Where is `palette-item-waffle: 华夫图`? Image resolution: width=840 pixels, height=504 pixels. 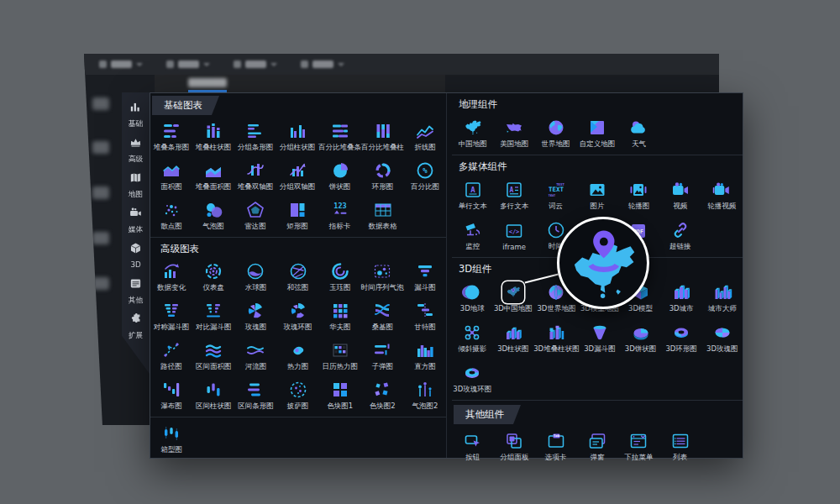 palette-item-waffle: 华夫图 is located at coordinates (340, 316).